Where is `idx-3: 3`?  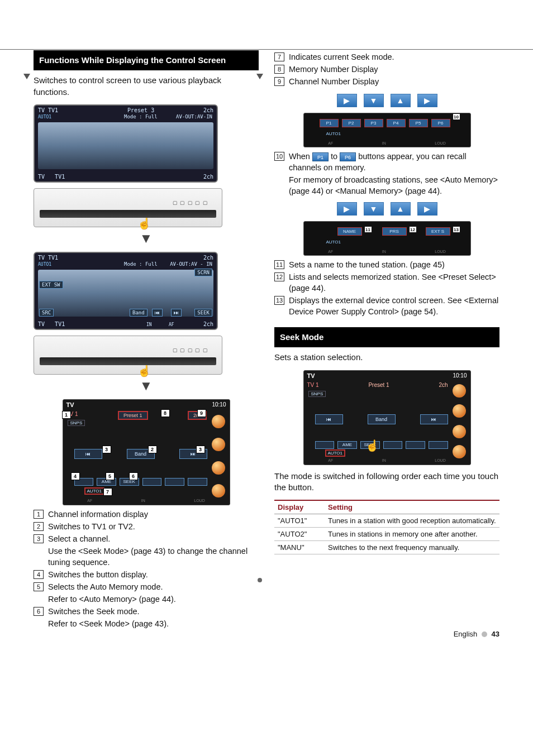
idx-3: 3 is located at coordinates (39, 539).